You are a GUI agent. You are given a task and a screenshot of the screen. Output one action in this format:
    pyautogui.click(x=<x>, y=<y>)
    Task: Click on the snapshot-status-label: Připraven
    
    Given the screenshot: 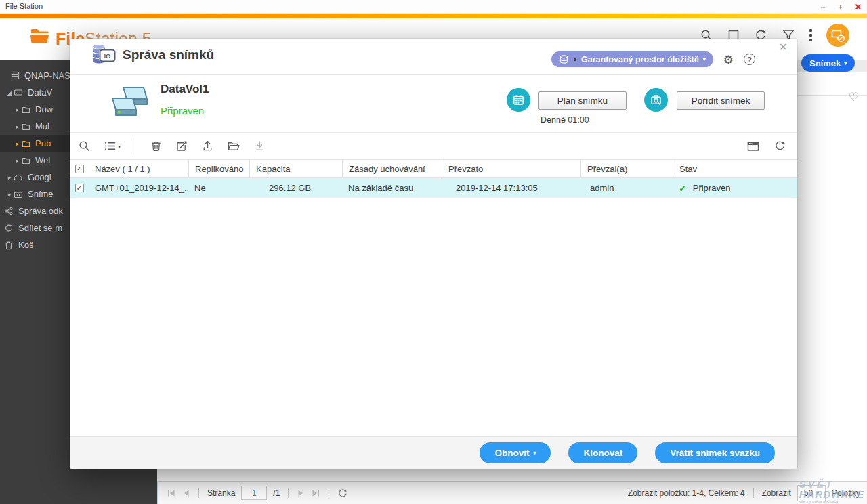 What is the action you would take?
    pyautogui.click(x=712, y=188)
    